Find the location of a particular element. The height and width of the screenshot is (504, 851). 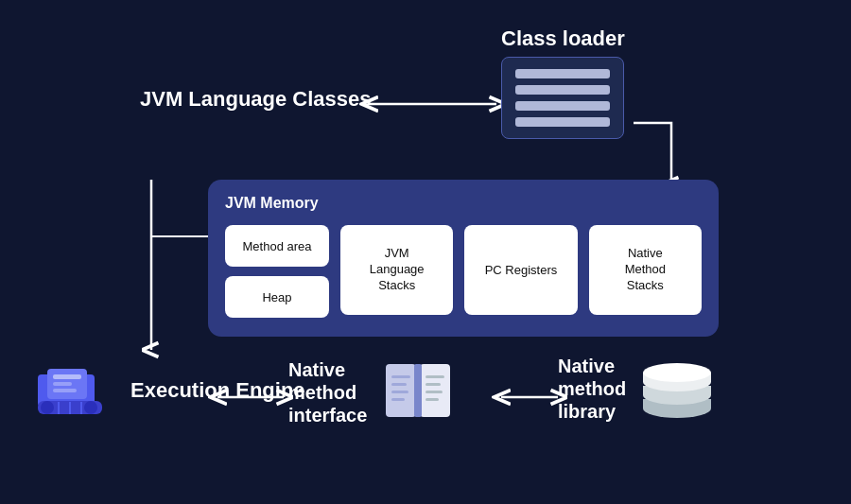

execution-engine-area: Execution Engine is located at coordinates (170, 391).